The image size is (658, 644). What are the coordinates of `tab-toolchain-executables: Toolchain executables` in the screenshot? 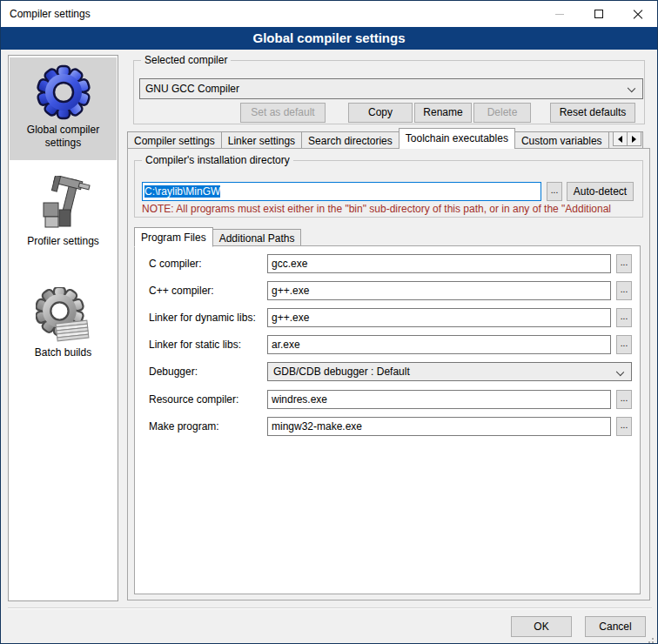 It's located at (457, 138).